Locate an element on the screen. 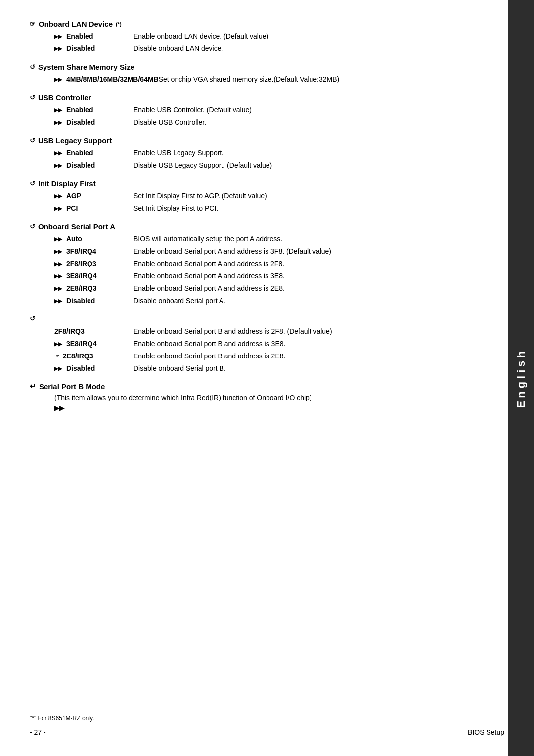  spa-3f8-val: Enable onboard Serial port A and address… is located at coordinates (304, 251).